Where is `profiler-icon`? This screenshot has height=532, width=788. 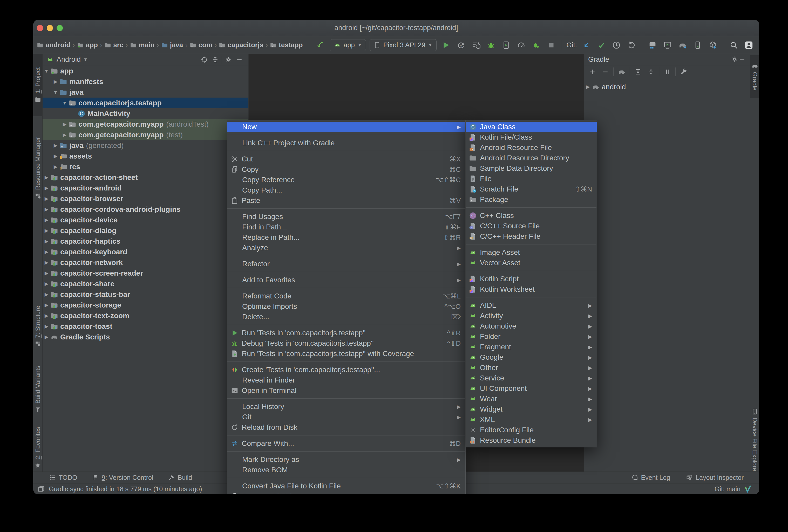
profiler-icon is located at coordinates (521, 45).